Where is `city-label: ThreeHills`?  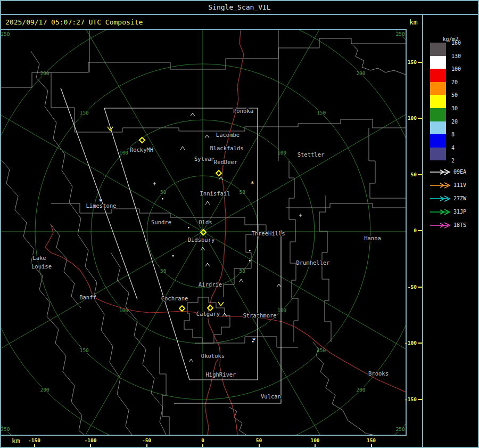
city-label: ThreeHills is located at coordinates (268, 233).